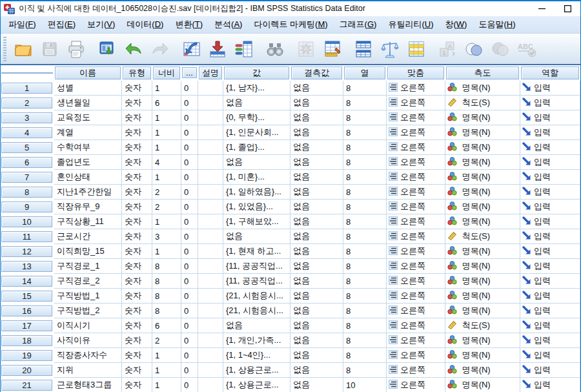 The width and height of the screenshot is (581, 392). I want to click on values-cell: 없음, so click(257, 325).